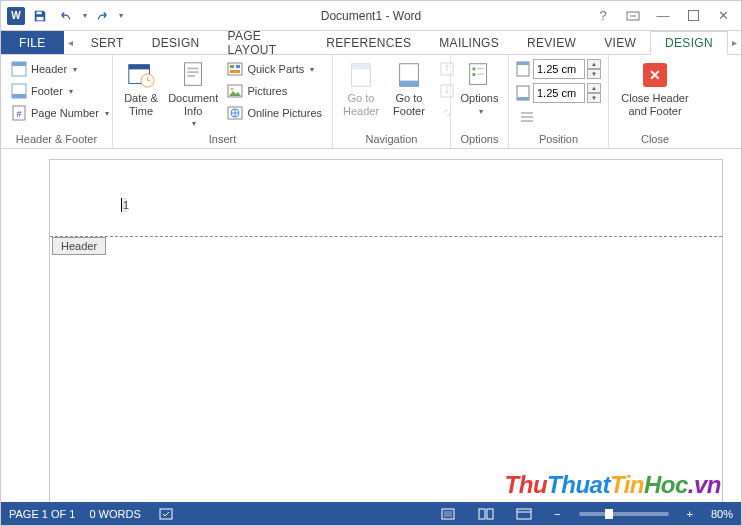 The image size is (742, 526). Describe the element at coordinates (193, 104) in the screenshot. I see `document-info-label: Document Info` at that location.